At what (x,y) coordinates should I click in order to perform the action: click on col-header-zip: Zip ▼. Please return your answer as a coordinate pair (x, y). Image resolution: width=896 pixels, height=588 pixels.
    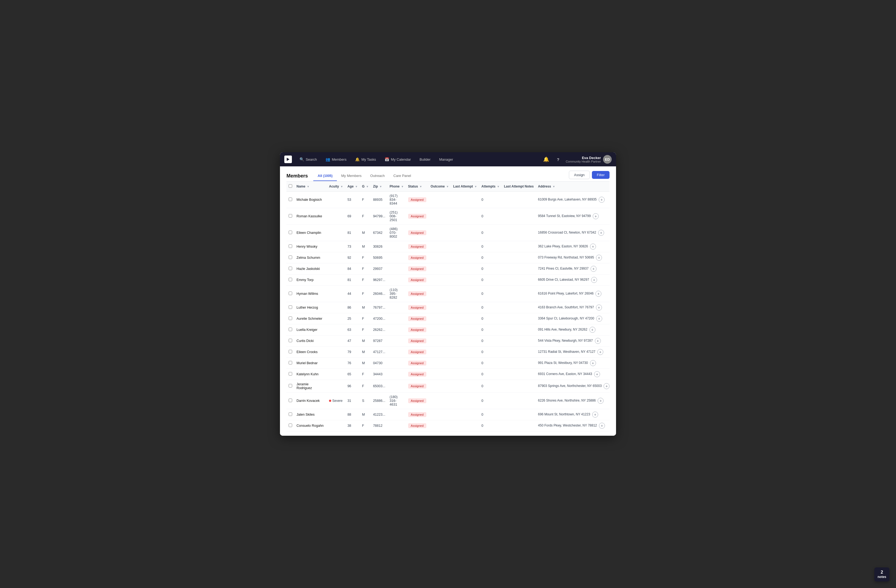
    Looking at the image, I should click on (379, 187).